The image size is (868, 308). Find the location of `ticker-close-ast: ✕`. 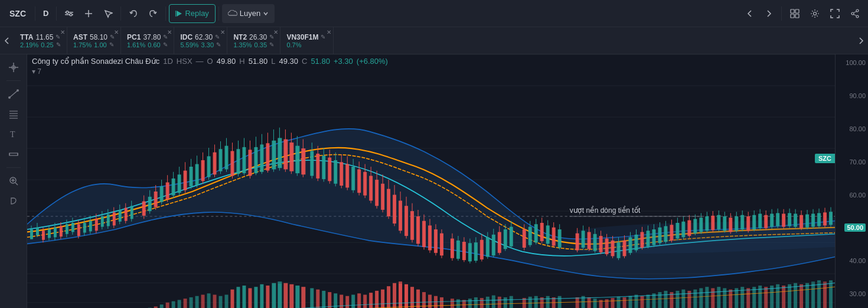

ticker-close-ast: ✕ is located at coordinates (116, 32).